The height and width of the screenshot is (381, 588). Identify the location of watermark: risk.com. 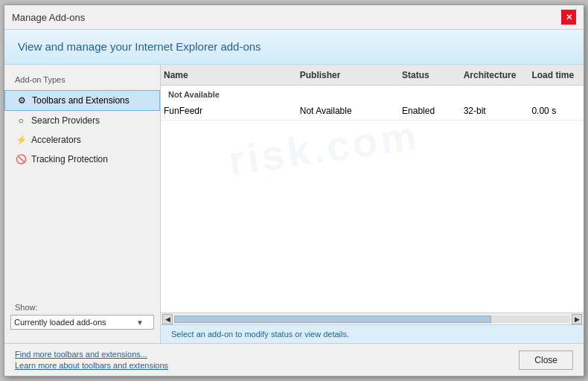
(325, 147).